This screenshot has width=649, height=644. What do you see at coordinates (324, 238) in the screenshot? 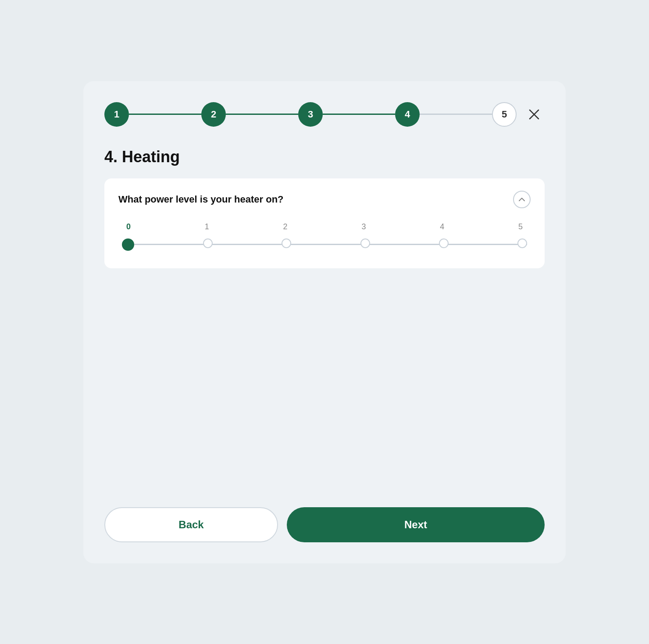
I see `slider-container: 0 1 2 3 4 5` at bounding box center [324, 238].